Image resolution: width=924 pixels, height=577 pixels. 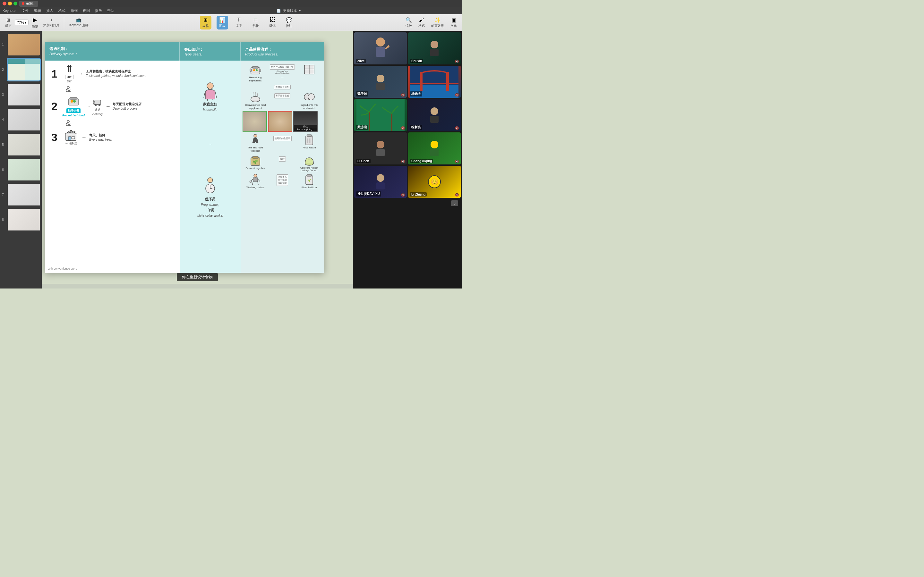 I want to click on users-title-en: Type users:, so click(x=210, y=54).